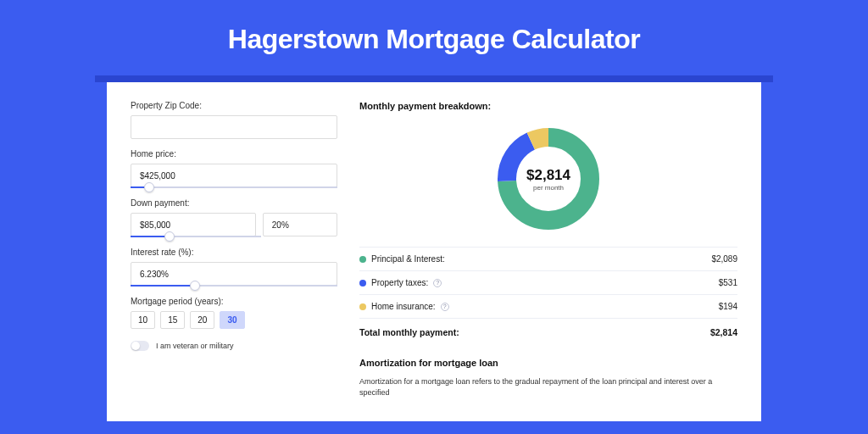 This screenshot has height=434, width=868. What do you see at coordinates (202, 320) in the screenshot?
I see `period-btn-20: 20` at bounding box center [202, 320].